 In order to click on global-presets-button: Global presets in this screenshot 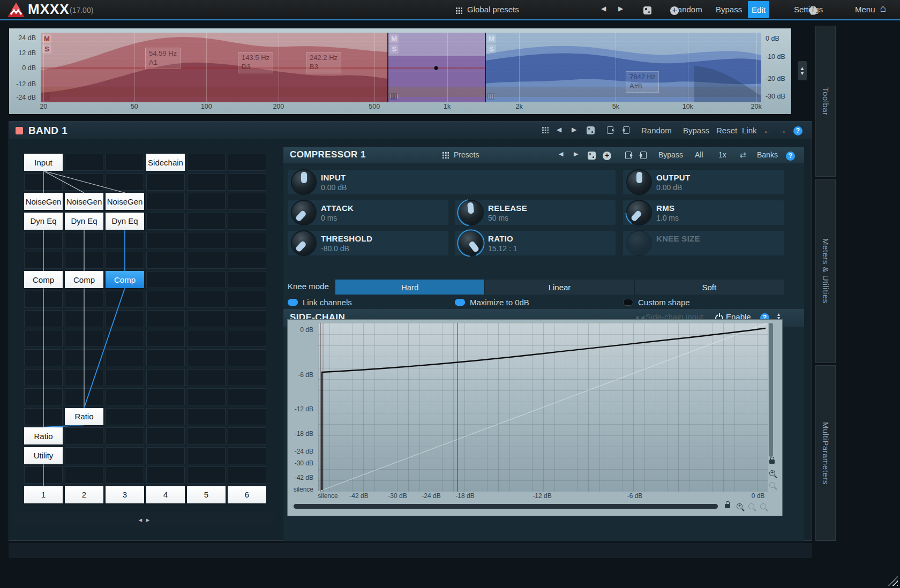, I will do `click(493, 10)`.